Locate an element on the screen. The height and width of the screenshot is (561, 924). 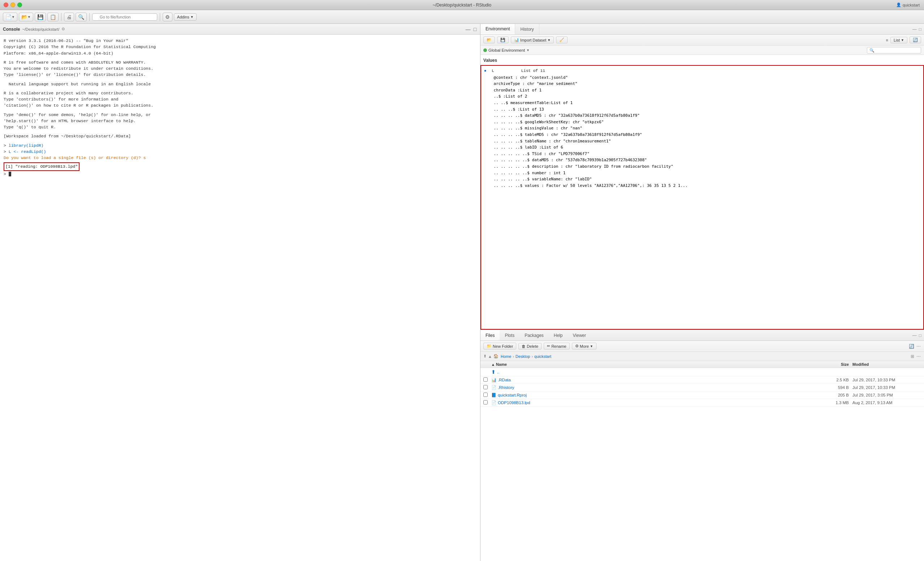
find-button: 🔍 is located at coordinates (81, 17).